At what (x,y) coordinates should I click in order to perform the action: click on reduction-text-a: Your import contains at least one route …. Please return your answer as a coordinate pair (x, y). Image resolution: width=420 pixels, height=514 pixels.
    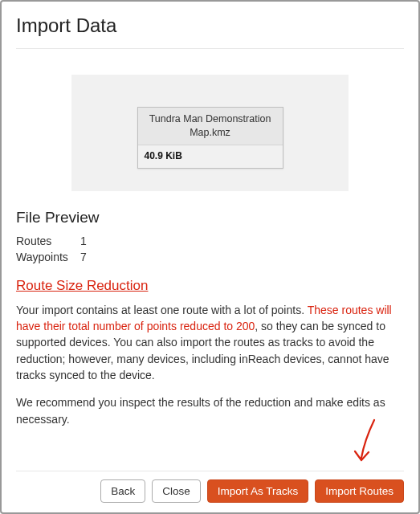
    Looking at the image, I should click on (162, 310).